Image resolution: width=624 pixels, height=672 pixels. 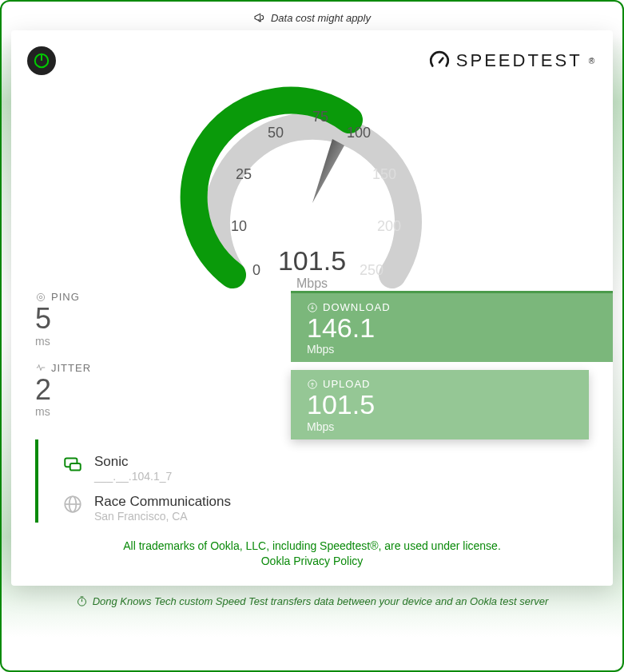 I want to click on gauge-value-unit: Mbps, so click(x=312, y=284).